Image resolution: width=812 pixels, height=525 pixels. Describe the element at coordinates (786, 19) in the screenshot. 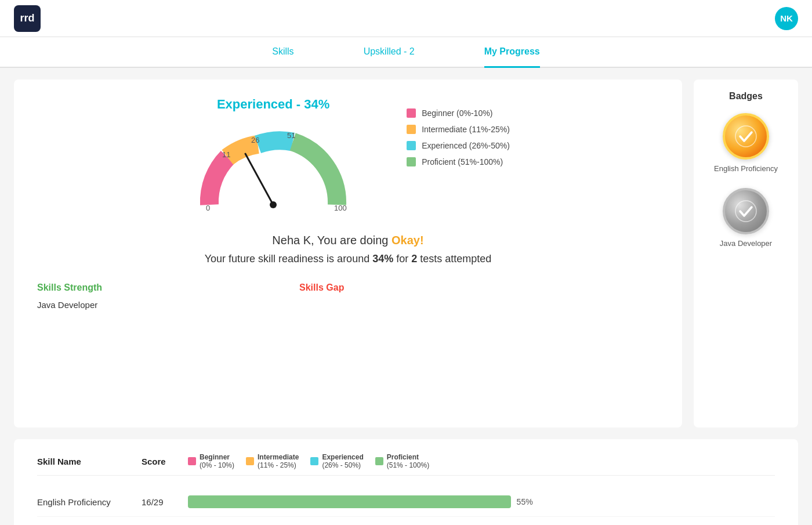

I see `user-avatar: NK` at that location.